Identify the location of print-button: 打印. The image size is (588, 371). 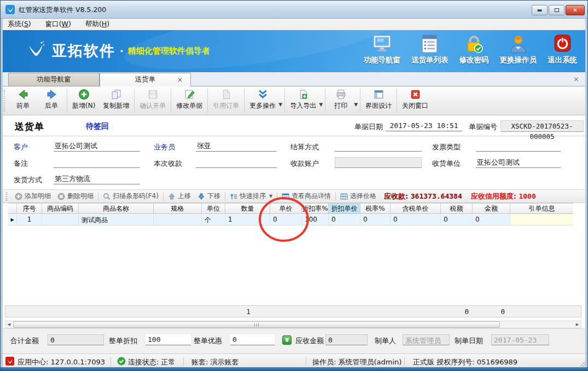
(341, 101).